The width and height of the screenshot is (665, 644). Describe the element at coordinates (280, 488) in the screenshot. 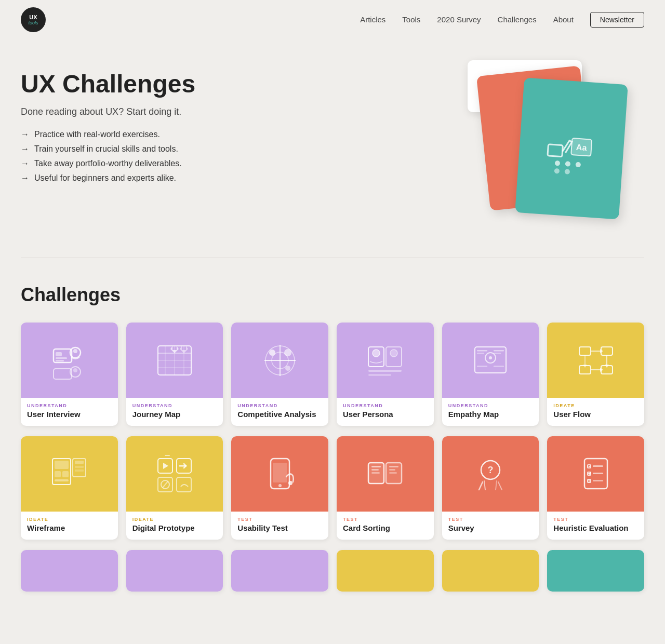

I see `challenge-card-usability-test: TEST Usability Test` at that location.